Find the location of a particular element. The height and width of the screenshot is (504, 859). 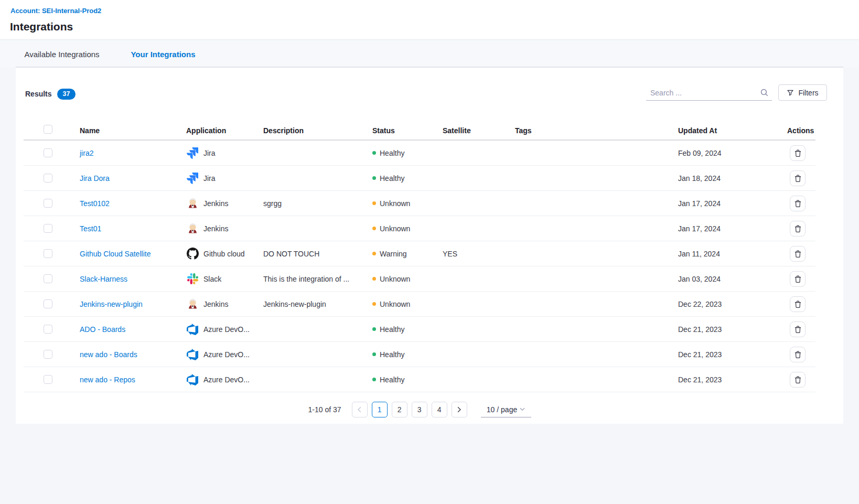

integration-name-link: Test0102 is located at coordinates (94, 203).